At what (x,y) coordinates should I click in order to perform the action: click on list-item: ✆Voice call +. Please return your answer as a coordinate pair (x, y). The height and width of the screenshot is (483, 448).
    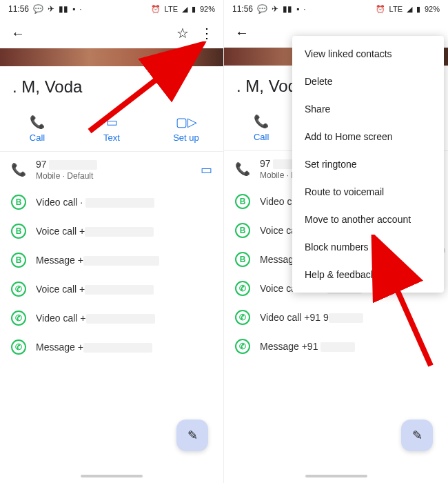
    Looking at the image, I should click on (112, 289).